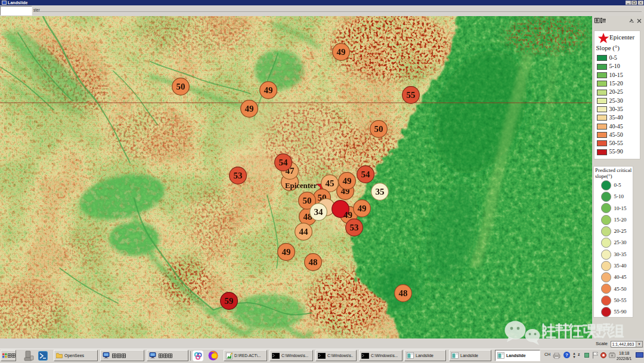 This screenshot has width=644, height=363. I want to click on svg-text: 44, so click(304, 232).